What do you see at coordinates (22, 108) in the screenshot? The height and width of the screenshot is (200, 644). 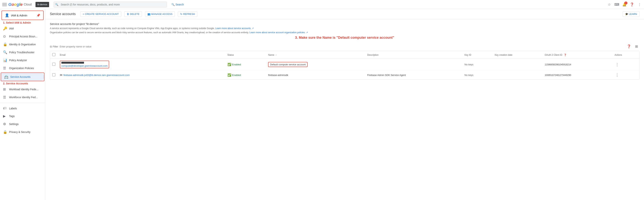 I see `sidebar-item-labels: 🏷 Labels` at bounding box center [22, 108].